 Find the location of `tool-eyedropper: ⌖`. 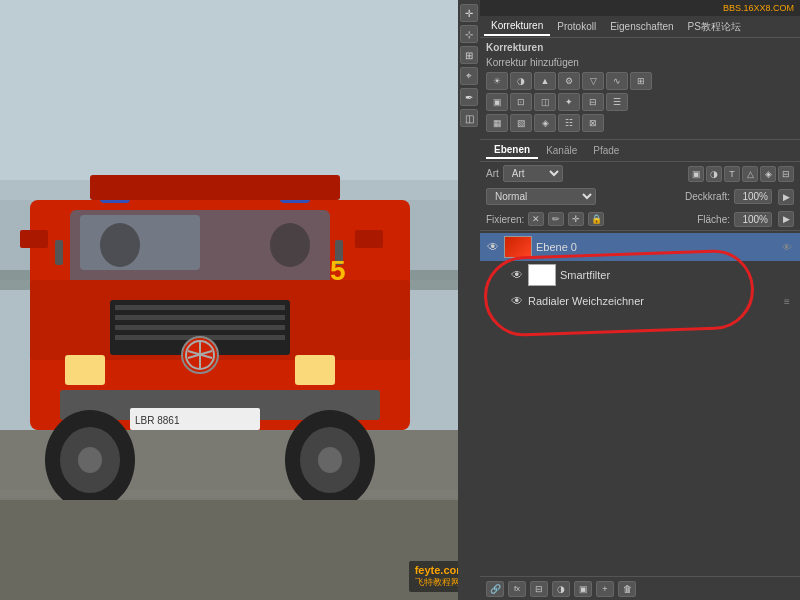

tool-eyedropper: ⌖ is located at coordinates (469, 76).